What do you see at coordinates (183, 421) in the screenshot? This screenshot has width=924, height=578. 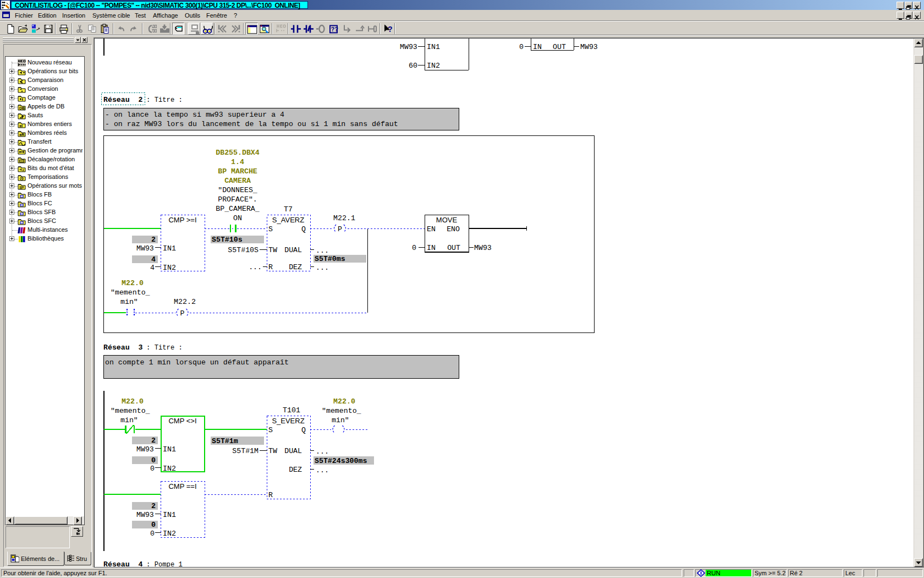 I see `svg-text: CMP <>I` at bounding box center [183, 421].